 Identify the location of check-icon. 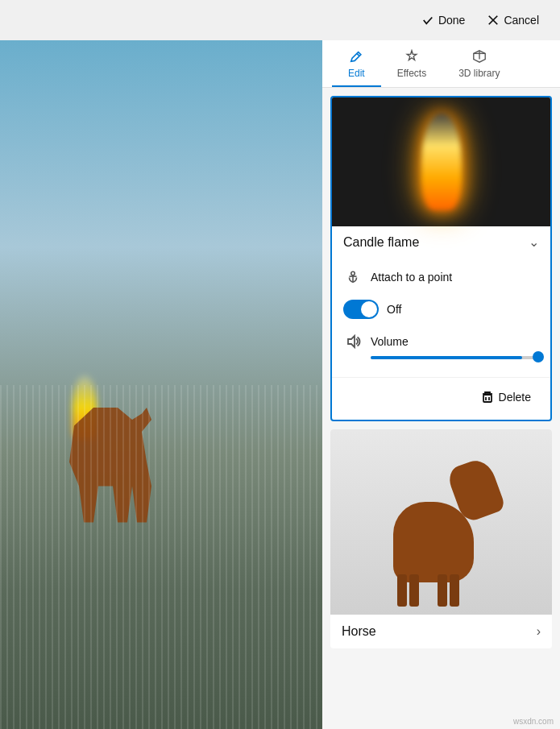
(428, 20).